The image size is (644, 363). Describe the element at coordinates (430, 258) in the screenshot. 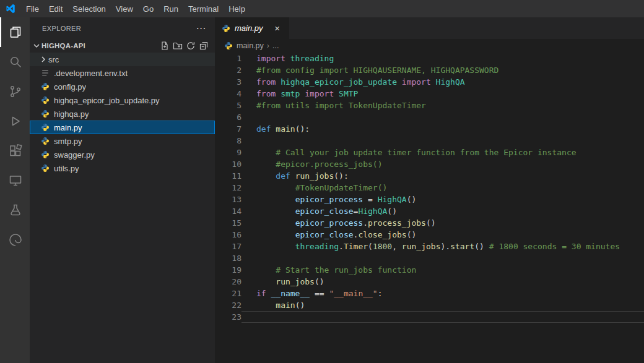

I see `code-line-18: 18` at that location.